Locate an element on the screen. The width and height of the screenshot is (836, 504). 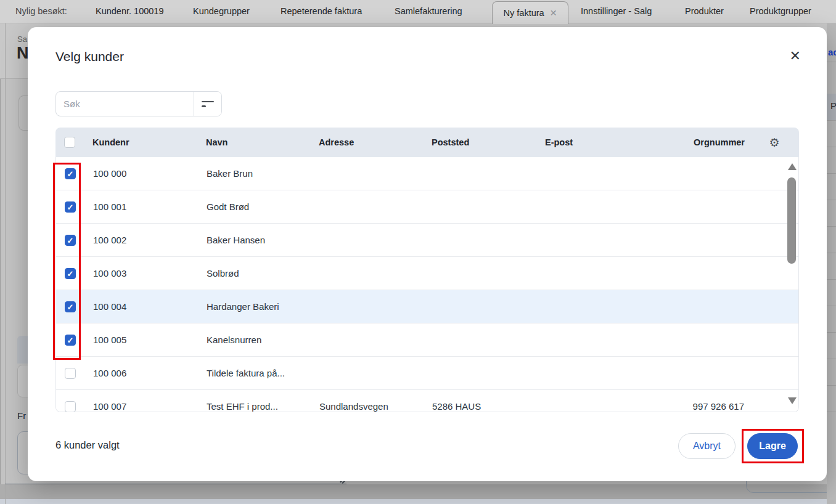
cell-navn: Tildele faktura på... is located at coordinates (263, 373).